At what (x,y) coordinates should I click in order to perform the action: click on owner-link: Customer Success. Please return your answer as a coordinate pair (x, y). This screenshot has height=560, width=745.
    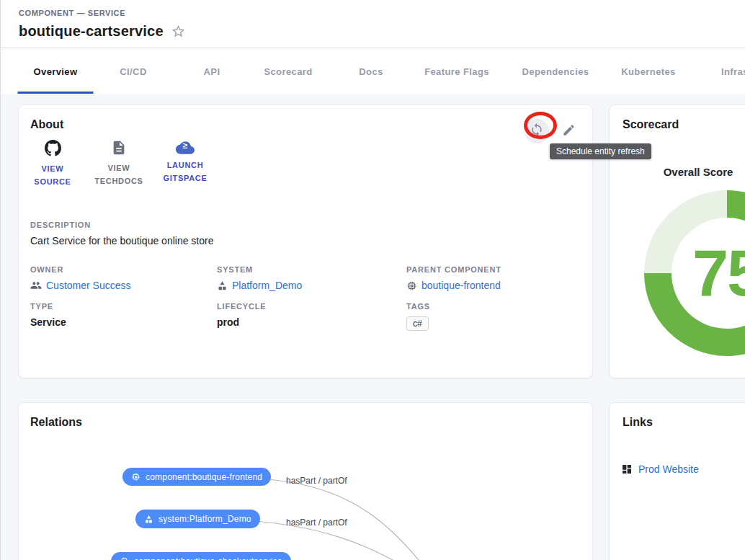
    Looking at the image, I should click on (81, 285).